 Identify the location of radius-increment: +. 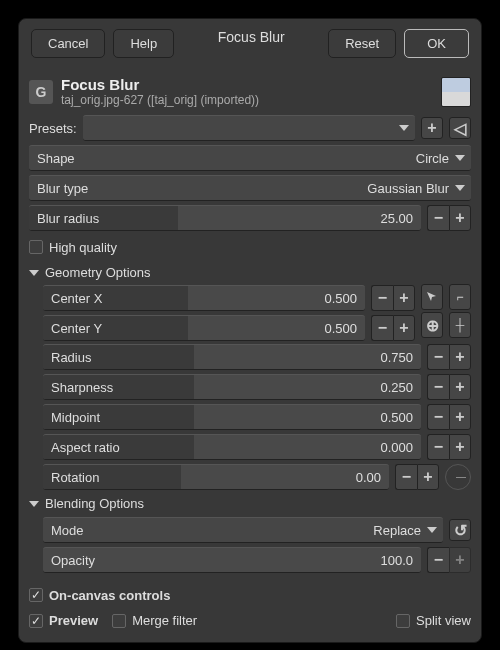
(460, 357).